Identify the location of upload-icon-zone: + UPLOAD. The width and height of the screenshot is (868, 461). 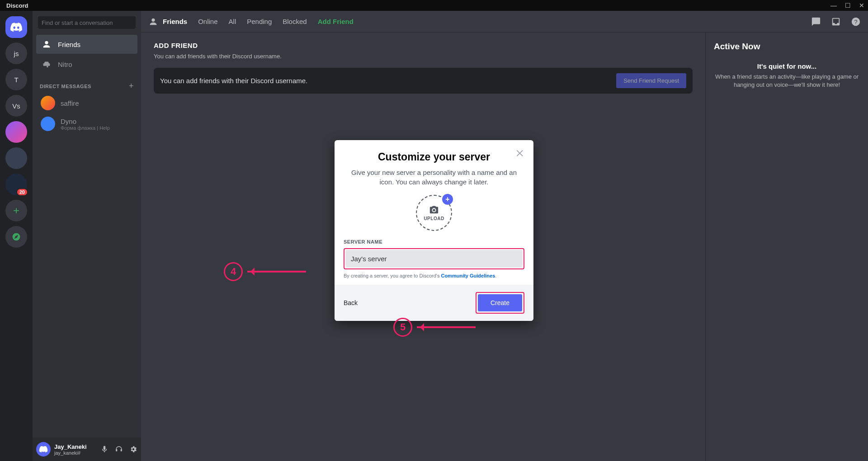
(434, 213).